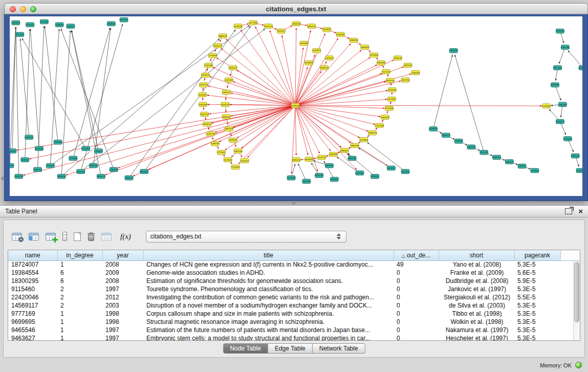 The image size is (588, 372). Describe the element at coordinates (297, 160) in the screenshot. I see `graph-node: 1830021` at that location.